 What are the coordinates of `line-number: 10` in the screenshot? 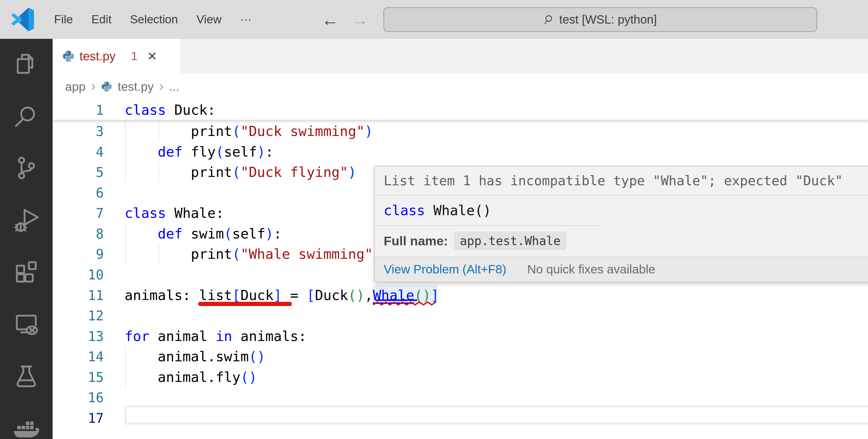 It's located at (78, 275).